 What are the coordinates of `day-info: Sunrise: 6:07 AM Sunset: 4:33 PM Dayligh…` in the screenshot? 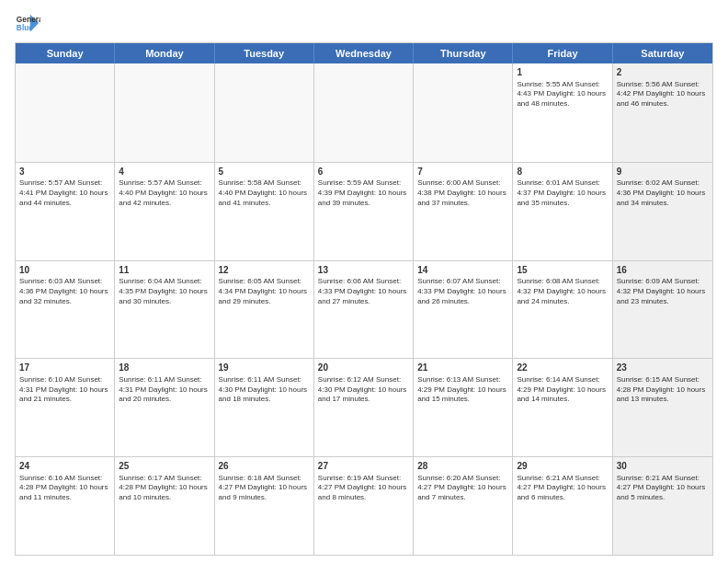 It's located at (463, 292).